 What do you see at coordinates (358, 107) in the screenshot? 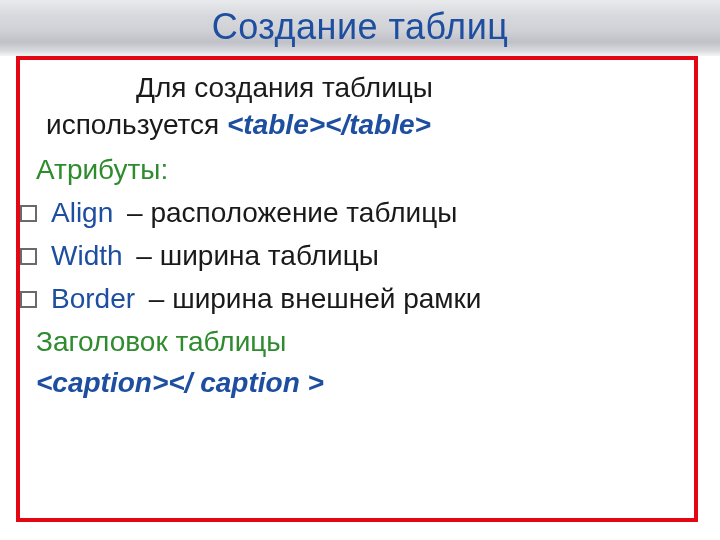
I see `intro-text: Для создания таблицы используется <table…` at bounding box center [358, 107].